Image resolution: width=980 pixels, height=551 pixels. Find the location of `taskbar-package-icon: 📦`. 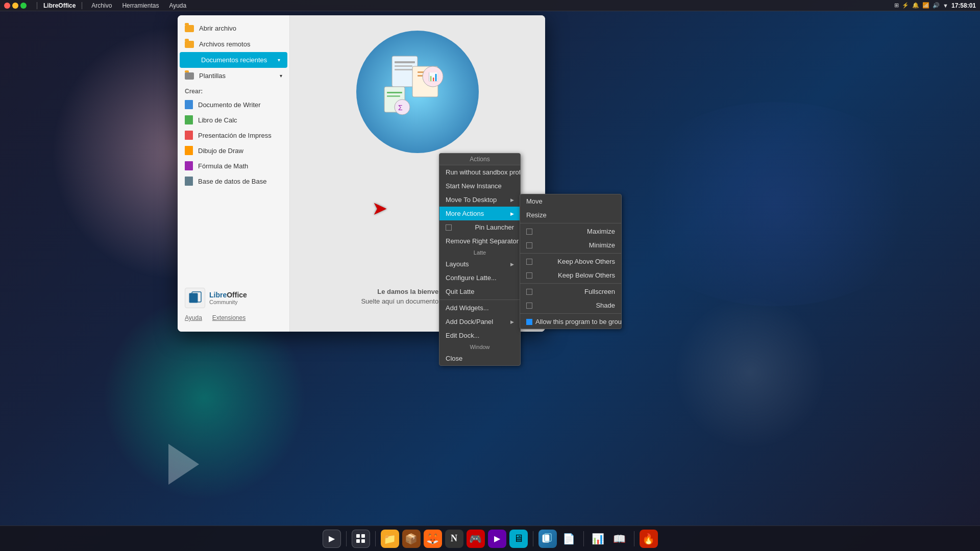

taskbar-package-icon: 📦 is located at coordinates (411, 539).